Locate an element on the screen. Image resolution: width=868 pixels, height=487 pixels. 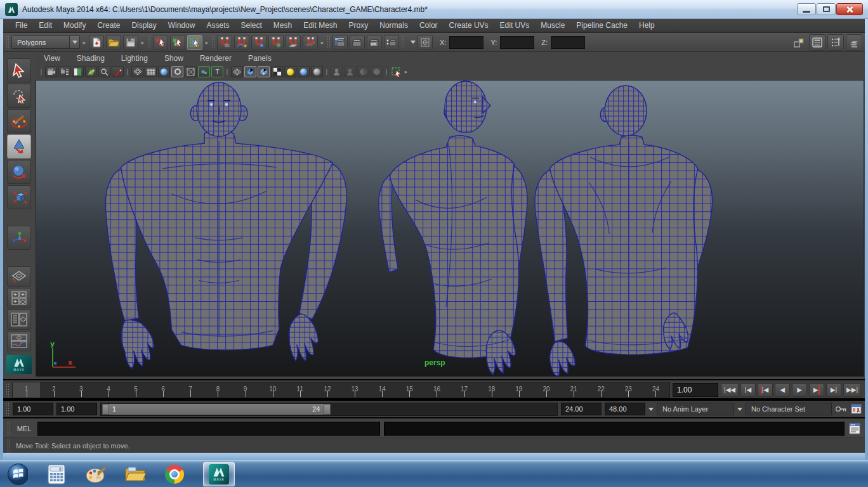
menu-item: Window is located at coordinates (181, 25).